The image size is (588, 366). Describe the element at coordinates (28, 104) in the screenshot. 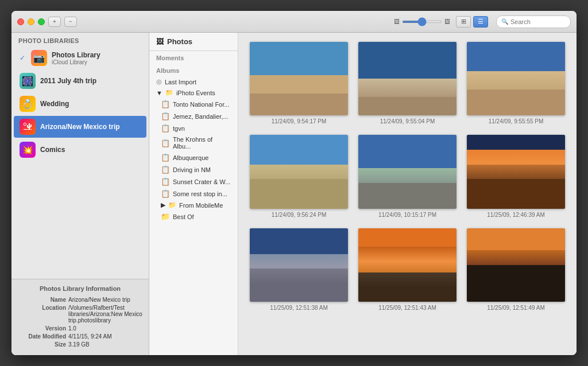

I see `wedding-icon: 💍` at that location.